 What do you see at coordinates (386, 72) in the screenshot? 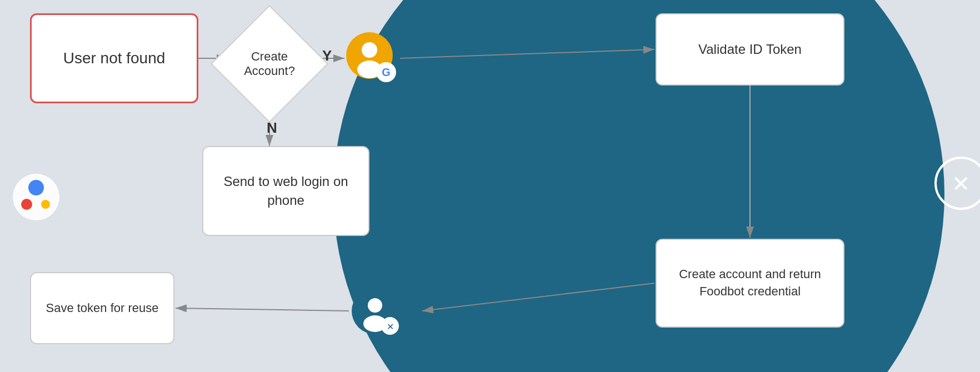
I see `svg-text: G` at bounding box center [386, 72].